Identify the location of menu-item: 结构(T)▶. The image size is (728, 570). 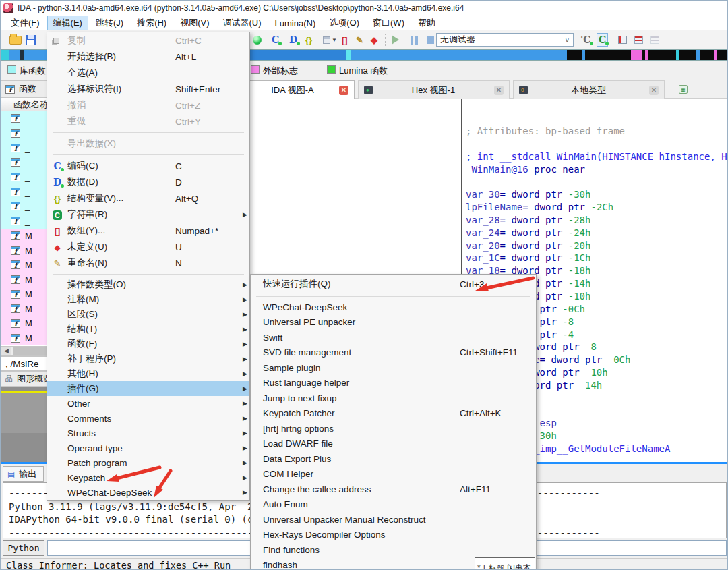
(148, 329).